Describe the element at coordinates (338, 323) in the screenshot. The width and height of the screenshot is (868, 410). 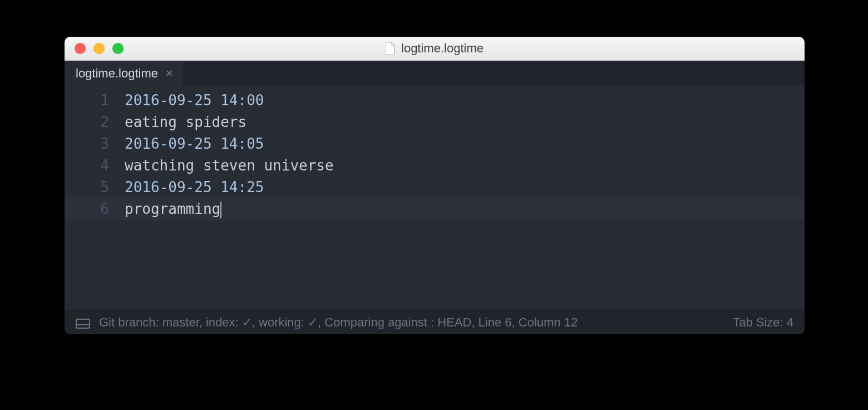
I see `status-text: Git branch: master, index: ✓, working: ✓…` at that location.